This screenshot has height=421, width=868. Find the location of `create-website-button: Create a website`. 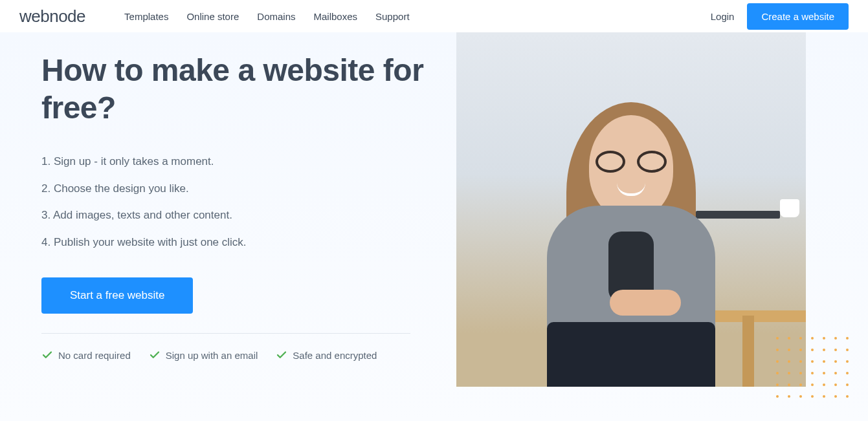

create-website-button: Create a website is located at coordinates (797, 17).